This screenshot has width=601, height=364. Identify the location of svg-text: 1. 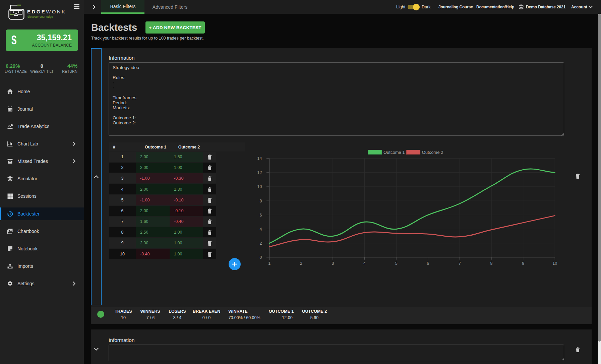
(269, 263).